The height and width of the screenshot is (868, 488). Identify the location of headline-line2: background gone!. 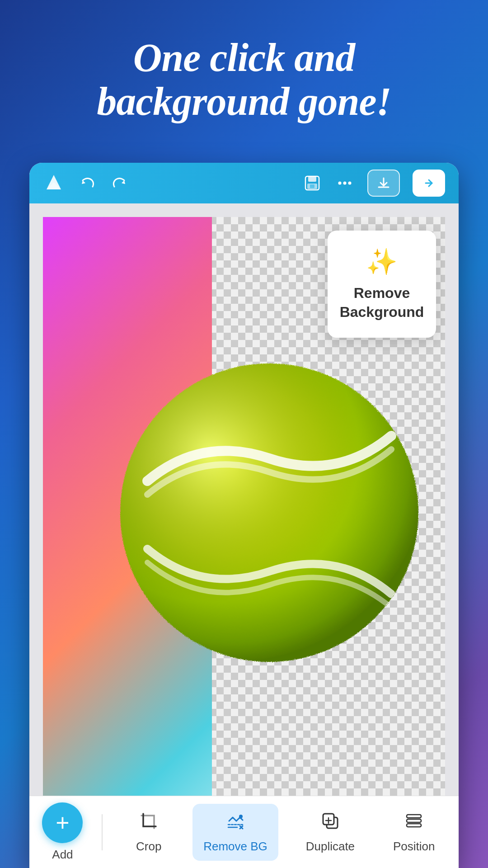
(244, 101).